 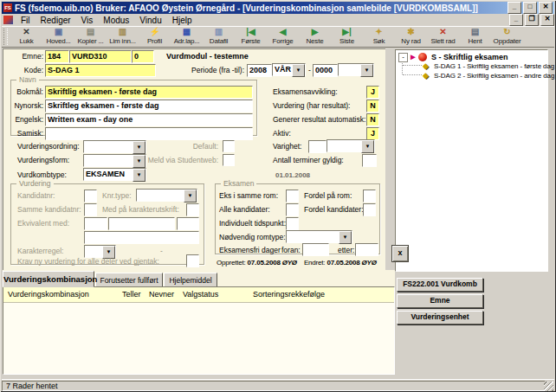 What do you see at coordinates (151, 21) in the screenshot?
I see `menu-vindu: Vindu` at bounding box center [151, 21].